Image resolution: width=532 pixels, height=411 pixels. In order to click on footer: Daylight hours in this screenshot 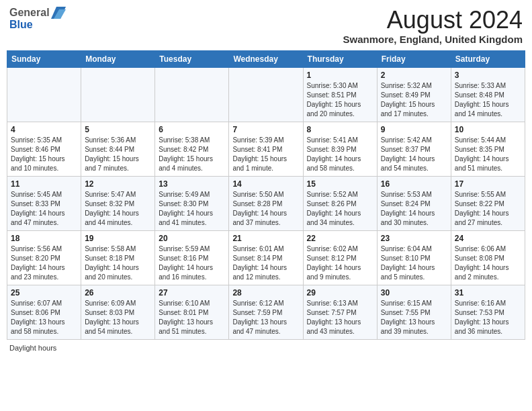, I will do `click(266, 348)`.